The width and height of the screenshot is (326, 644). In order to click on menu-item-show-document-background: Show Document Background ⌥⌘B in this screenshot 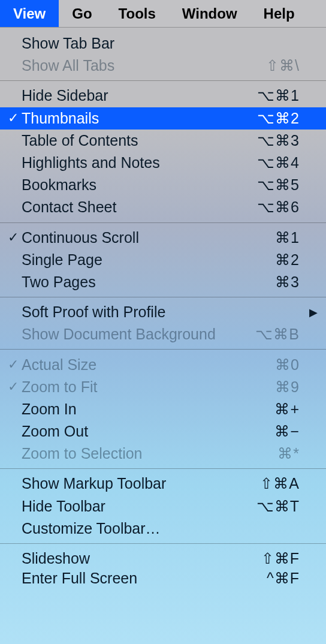, I will do `click(163, 335)`.